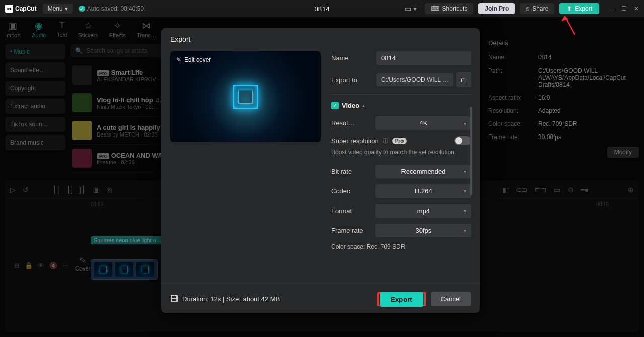 The image size is (644, 337). Describe the element at coordinates (401, 299) in the screenshot. I see `annotation-highlight: Export` at that location.